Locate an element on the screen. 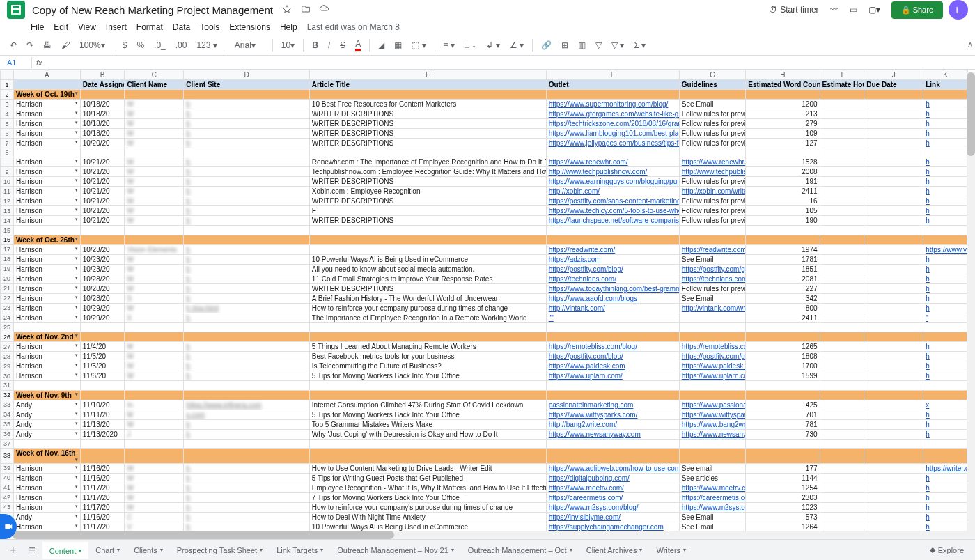  cell: http://vintank.com/write is located at coordinates (712, 308).